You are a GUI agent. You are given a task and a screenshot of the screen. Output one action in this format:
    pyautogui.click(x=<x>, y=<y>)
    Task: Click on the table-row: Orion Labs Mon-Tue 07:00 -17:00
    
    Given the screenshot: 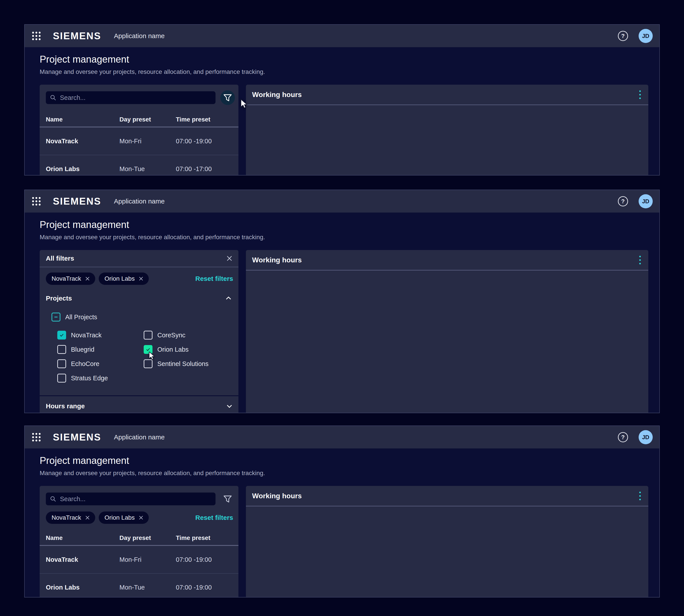 What is the action you would take?
    pyautogui.click(x=139, y=166)
    